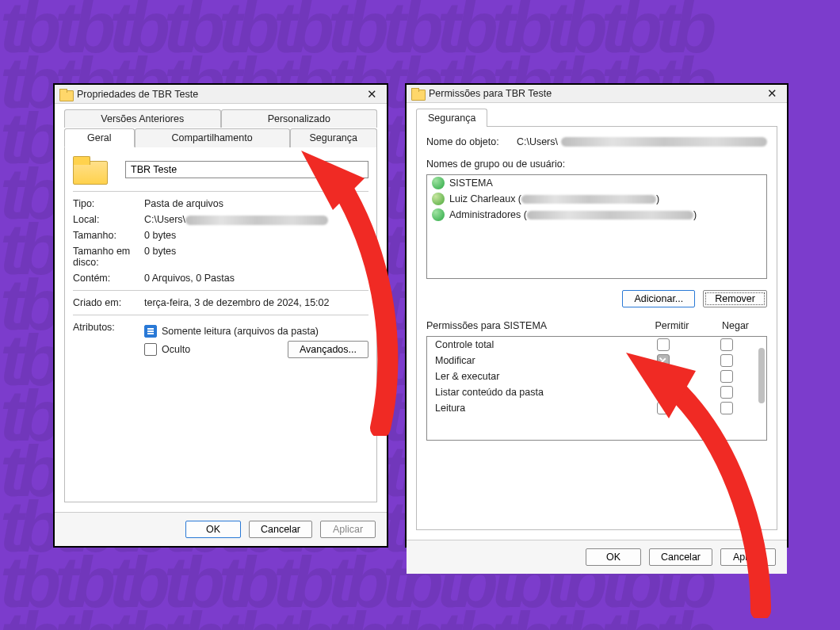 This screenshot has width=840, height=630. What do you see at coordinates (151, 331) in the screenshot?
I see `checkbox-readonly` at bounding box center [151, 331].